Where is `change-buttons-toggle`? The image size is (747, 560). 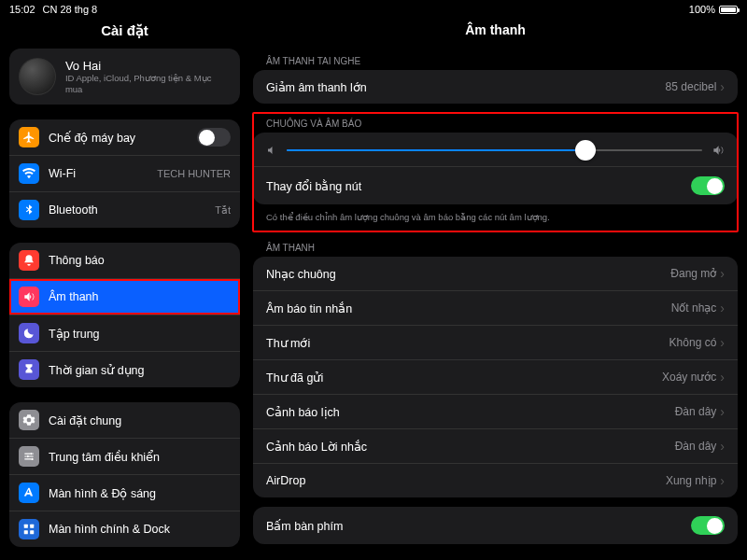 change-buttons-toggle is located at coordinates (708, 186).